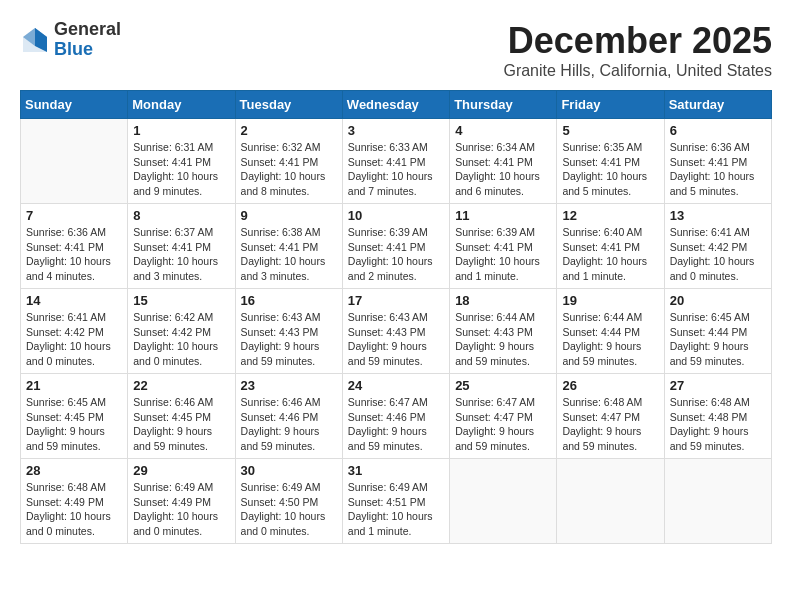 This screenshot has height=612, width=792. What do you see at coordinates (182, 502) in the screenshot?
I see `calendar-cell: 29Sunrise: 6:49 AM Sunset: 4:49 PM Dayli…` at bounding box center [182, 502].